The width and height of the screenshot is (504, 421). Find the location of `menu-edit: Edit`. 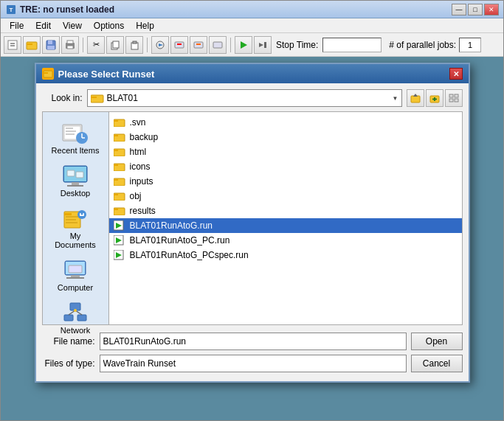

menu-edit: Edit is located at coordinates (43, 26).